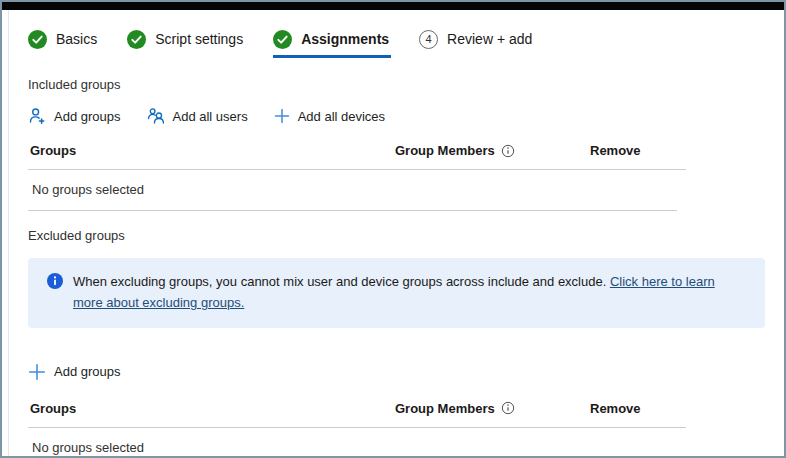 The width and height of the screenshot is (786, 458). What do you see at coordinates (330, 116) in the screenshot?
I see `add-all-devices-button: Add all devices` at bounding box center [330, 116].